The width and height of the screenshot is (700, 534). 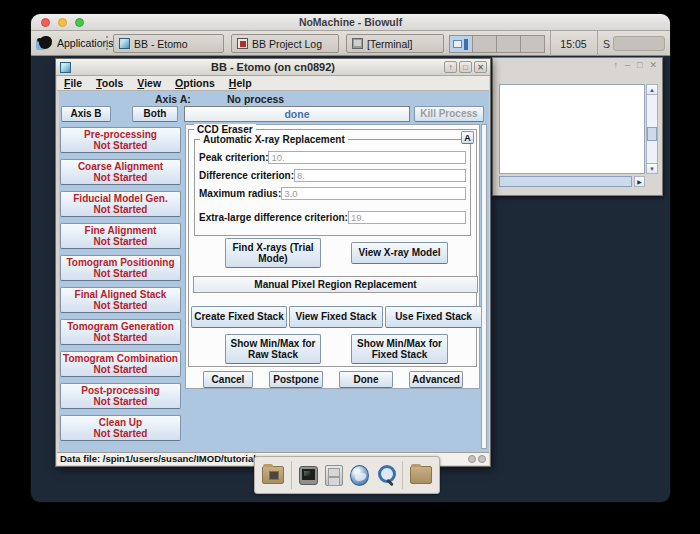 I want to click on progress-bar: done, so click(x=297, y=114).